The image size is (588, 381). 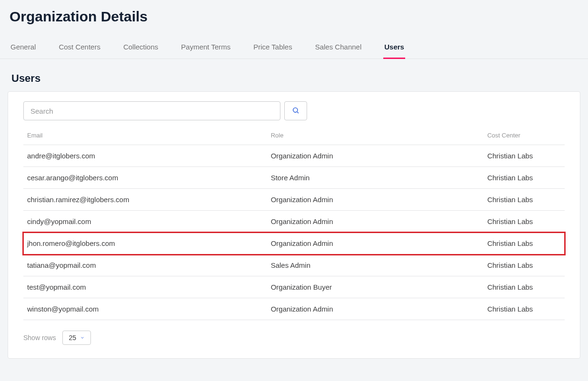 What do you see at coordinates (145, 222) in the screenshot?
I see `cell-email: cindy@yopmail.com` at bounding box center [145, 222].